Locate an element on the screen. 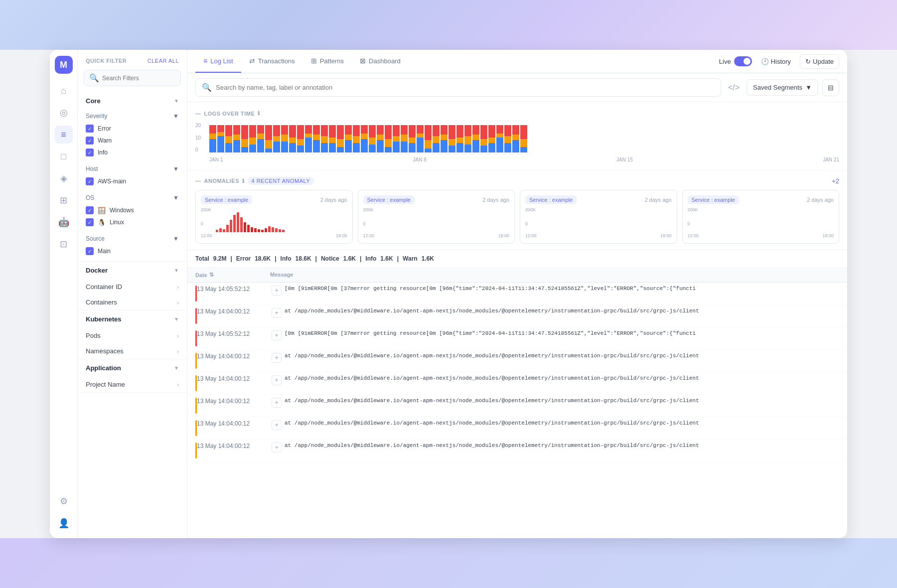 The height and width of the screenshot is (588, 897). filter-item-warn: Warn is located at coordinates (133, 141).